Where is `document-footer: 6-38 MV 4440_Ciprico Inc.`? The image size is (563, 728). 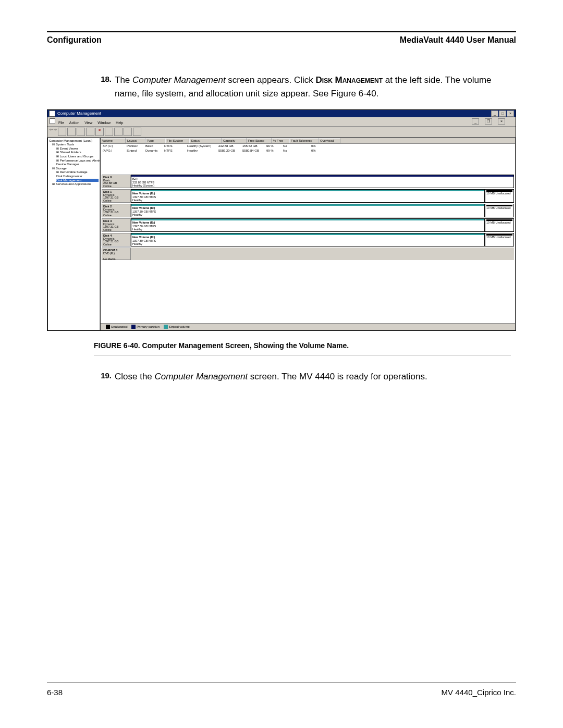 document-footer: 6-38 MV 4440_Ciprico Inc. is located at coordinates (282, 689).